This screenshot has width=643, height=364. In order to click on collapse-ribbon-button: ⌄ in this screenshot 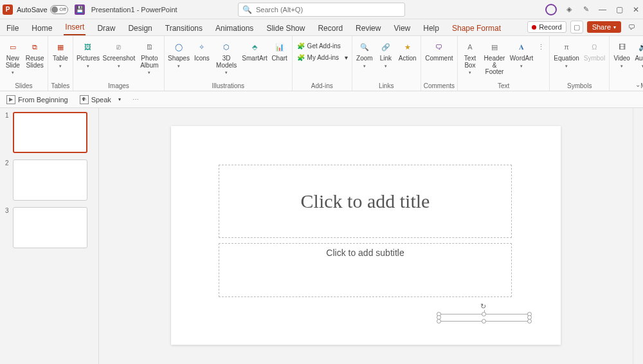, I will do `click(638, 85)`.